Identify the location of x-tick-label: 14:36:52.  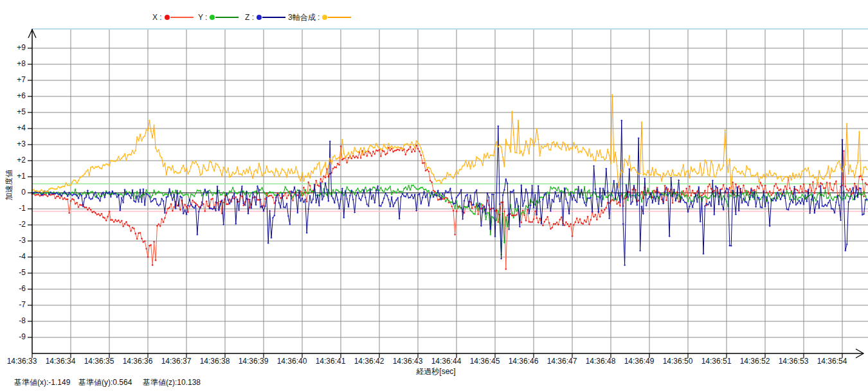
(755, 361).